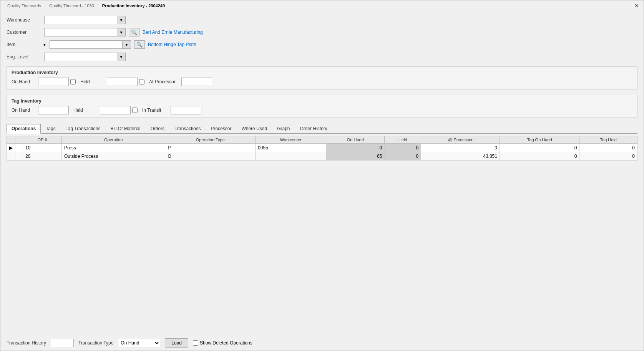 The width and height of the screenshot is (644, 351). I want to click on eng-level-dropdown-arrow: ▼, so click(121, 57).